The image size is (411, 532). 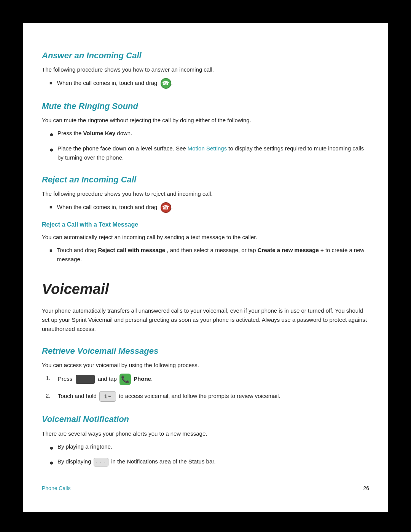 What do you see at coordinates (50, 378) in the screenshot?
I see `step1-num: 1.` at bounding box center [50, 378].